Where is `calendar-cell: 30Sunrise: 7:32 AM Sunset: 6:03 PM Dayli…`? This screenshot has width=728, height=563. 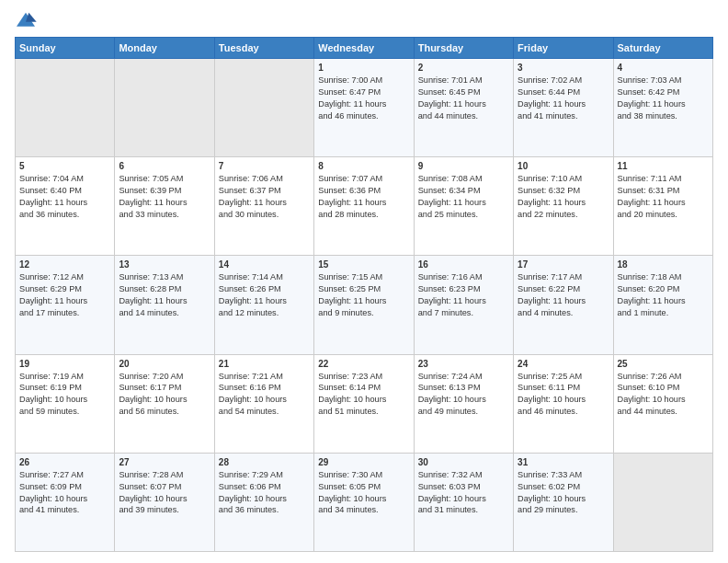 calendar-cell: 30Sunrise: 7:32 AM Sunset: 6:03 PM Dayli… is located at coordinates (463, 502).